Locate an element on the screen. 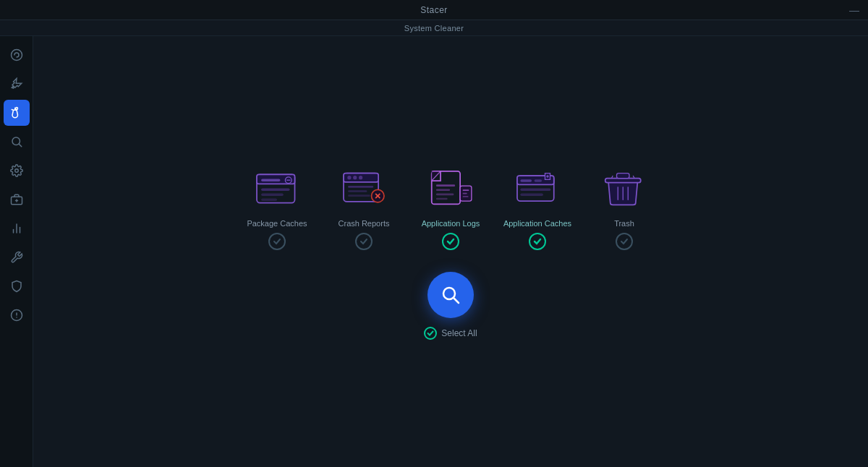  cleaner-item-trash: Trash is located at coordinates (624, 207).